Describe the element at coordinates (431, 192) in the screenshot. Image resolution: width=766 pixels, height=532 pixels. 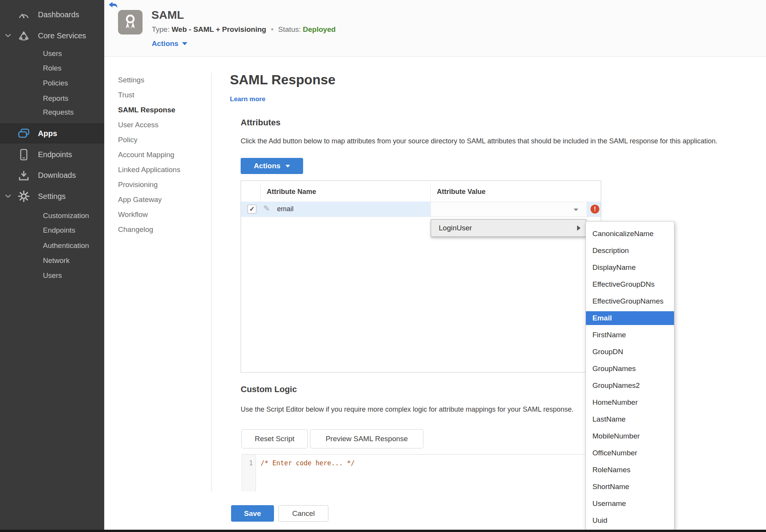
I see `column-divider` at that location.